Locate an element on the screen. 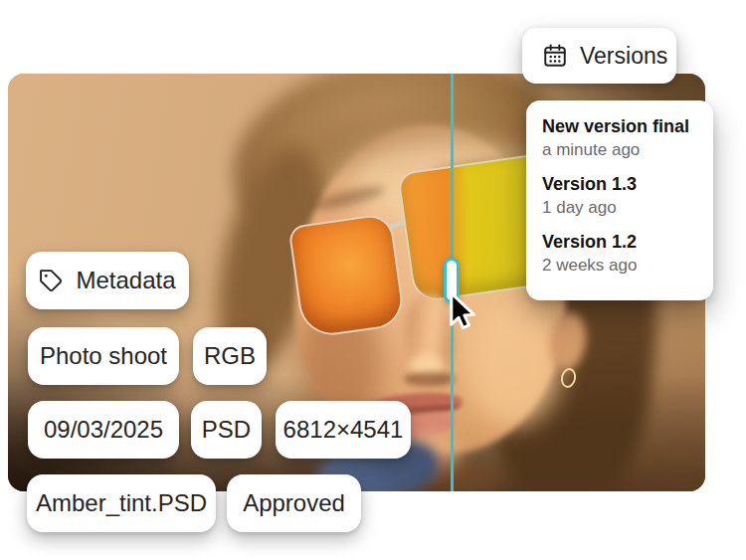  chip-format: PSD is located at coordinates (227, 430).